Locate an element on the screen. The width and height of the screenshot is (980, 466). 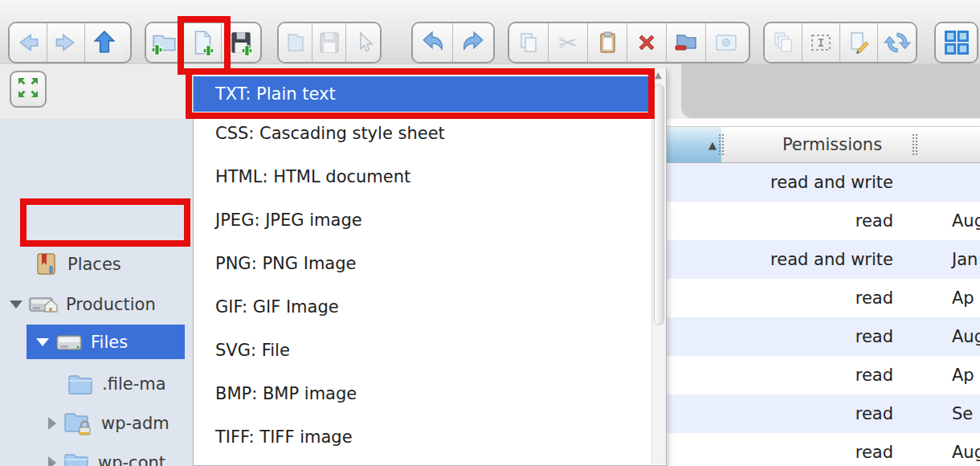
sidebar-item-label: Production is located at coordinates (111, 305).